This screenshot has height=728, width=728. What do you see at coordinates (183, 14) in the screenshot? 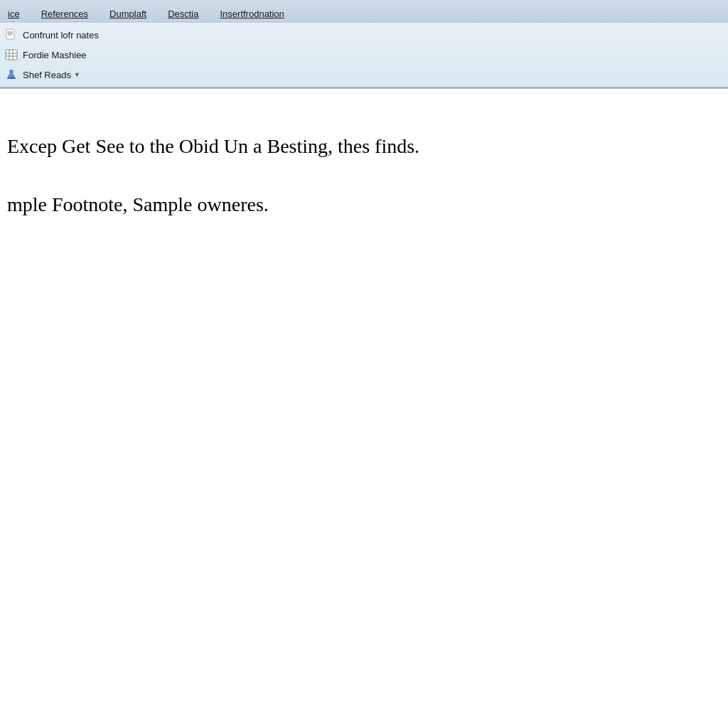
I see `tab-desctia: Desctia` at bounding box center [183, 14].